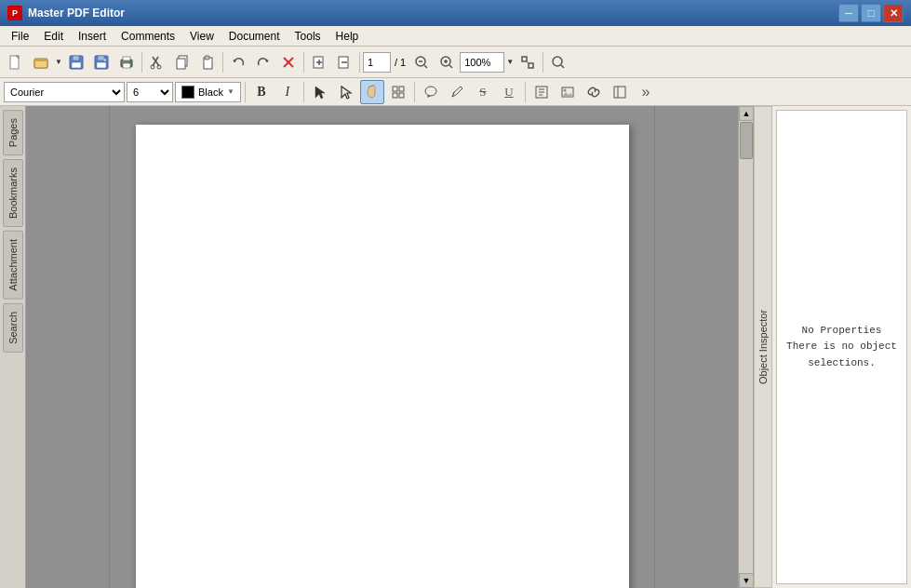 The height and width of the screenshot is (588, 911). Describe the element at coordinates (646, 92) in the screenshot. I see `more-tools: »` at that location.